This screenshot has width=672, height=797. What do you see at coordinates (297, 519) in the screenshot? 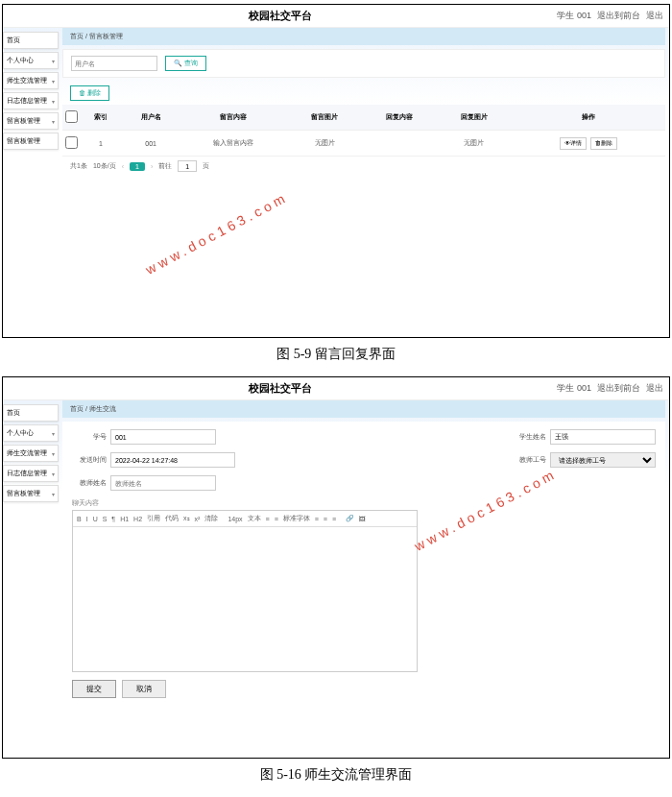
I see `font-select: 标准字体` at bounding box center [297, 519].